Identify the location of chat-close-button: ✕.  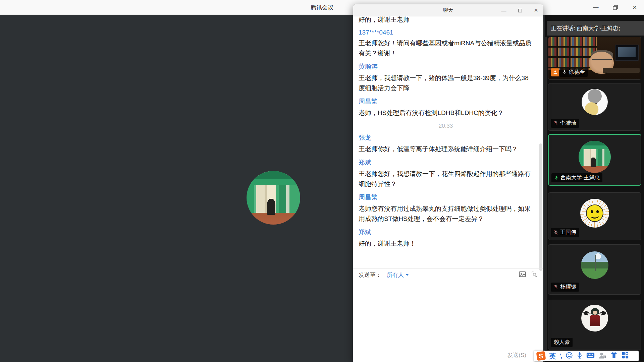
(536, 10).